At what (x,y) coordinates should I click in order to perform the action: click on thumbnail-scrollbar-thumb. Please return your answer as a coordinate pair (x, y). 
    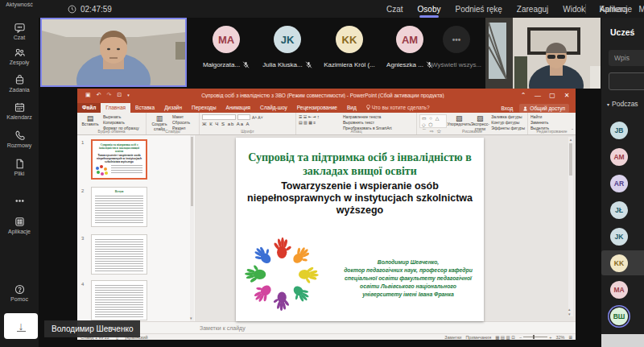
    Looking at the image, I should click on (192, 171).